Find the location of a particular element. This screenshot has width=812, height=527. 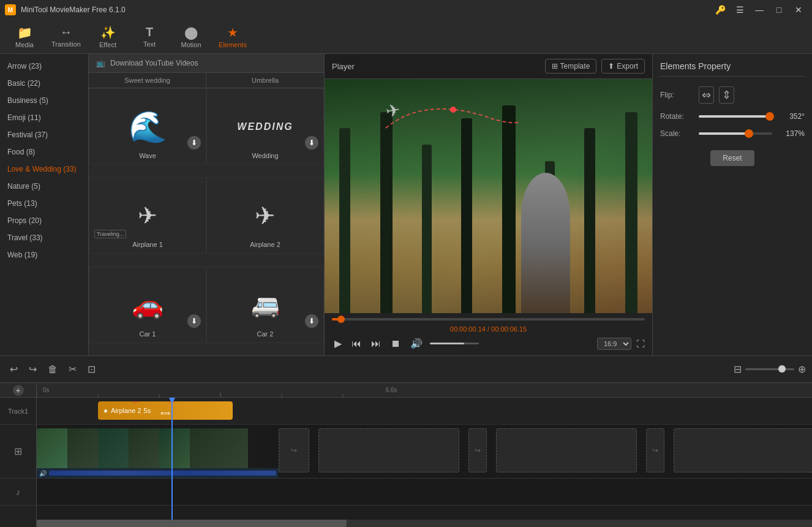

app-title: MiniTool MovieMaker Free 6.1.0 is located at coordinates (364, 10).